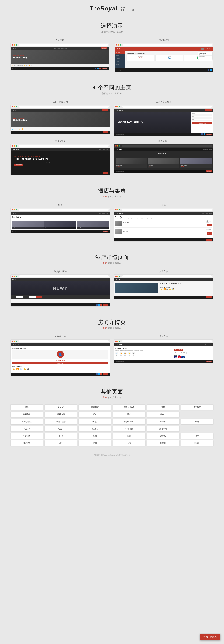  What do you see at coordinates (102, 305) in the screenshot?
I see `hh-footer-right: BOOK NOW` at bounding box center [102, 305].